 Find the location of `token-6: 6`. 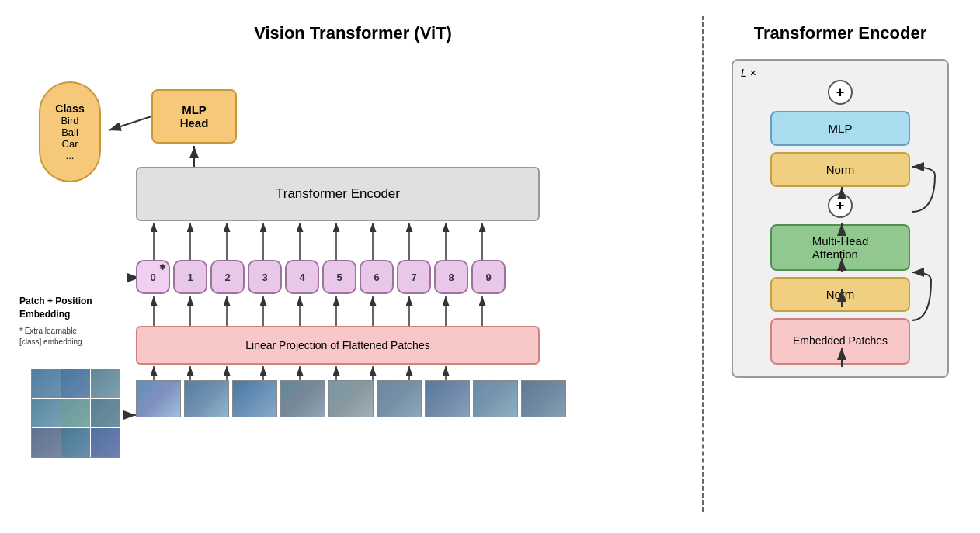

token-6: 6 is located at coordinates (377, 277).